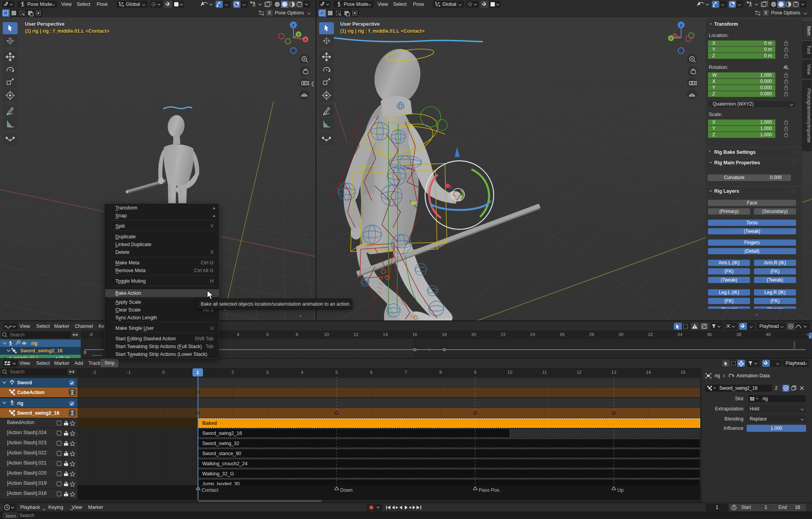 The height and width of the screenshot is (519, 812). I want to click on svg-text: 36, so click(709, 334).